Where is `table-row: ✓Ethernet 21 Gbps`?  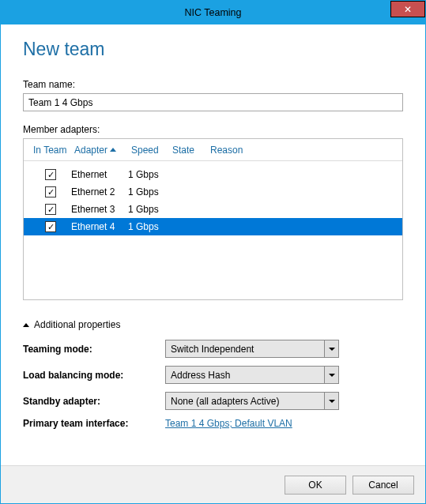
table-row: ✓Ethernet 21 Gbps is located at coordinates (213, 192).